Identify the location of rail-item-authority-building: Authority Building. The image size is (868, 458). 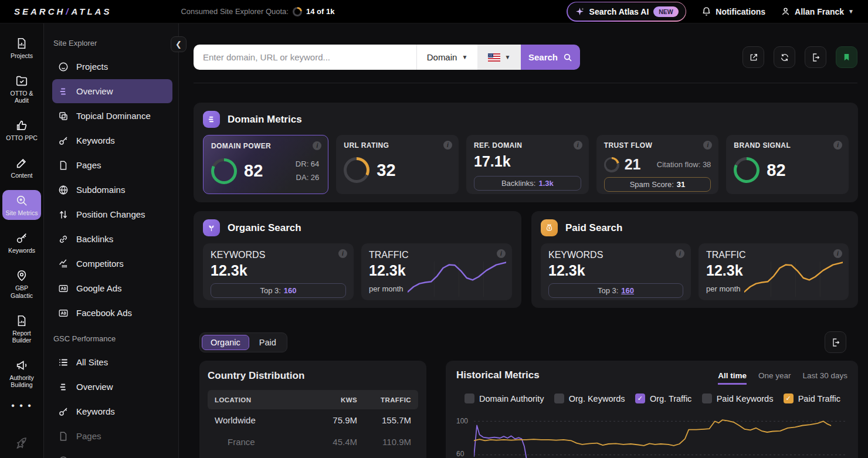
(22, 373).